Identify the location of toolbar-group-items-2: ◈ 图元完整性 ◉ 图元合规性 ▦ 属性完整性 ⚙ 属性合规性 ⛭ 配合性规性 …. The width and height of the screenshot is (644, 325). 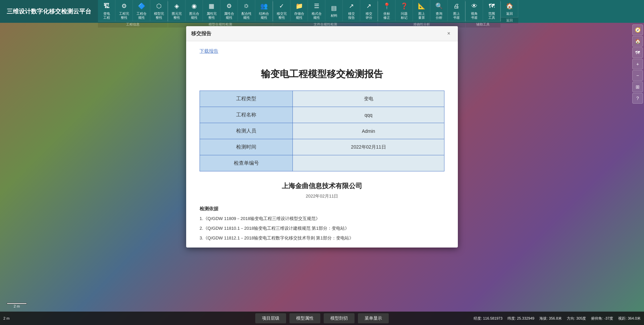
(220, 11).